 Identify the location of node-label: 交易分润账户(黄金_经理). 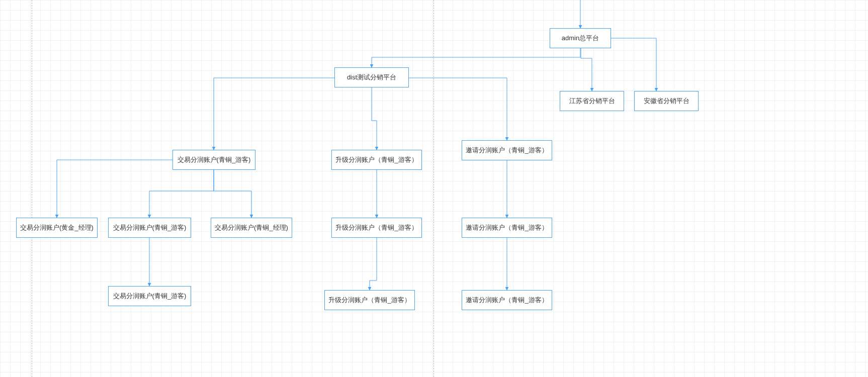
(57, 228).